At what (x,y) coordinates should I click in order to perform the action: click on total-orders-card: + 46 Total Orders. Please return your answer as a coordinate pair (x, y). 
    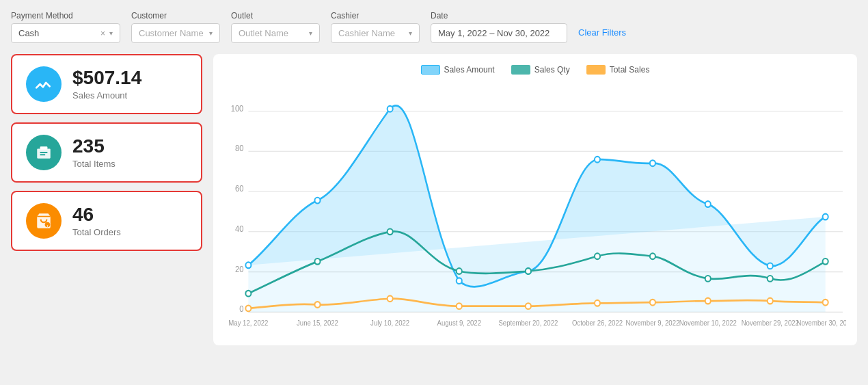
    Looking at the image, I should click on (107, 221).